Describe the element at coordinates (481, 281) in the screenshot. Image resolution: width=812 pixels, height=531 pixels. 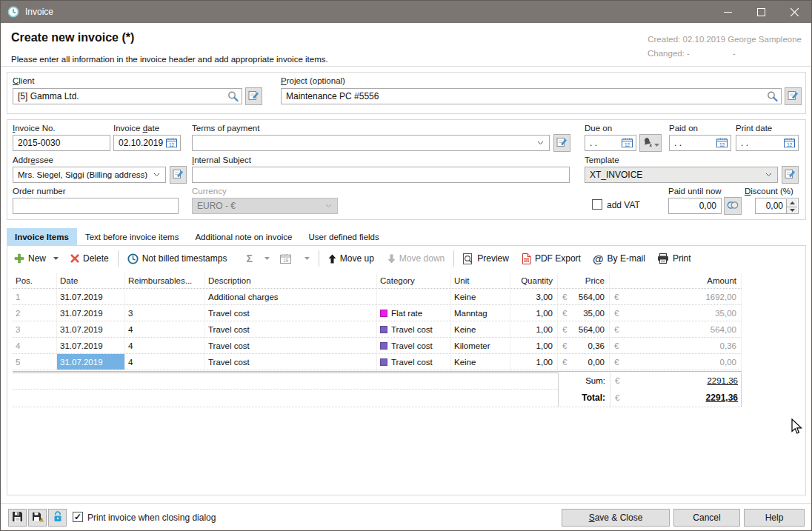
I see `col-unit: Unit` at that location.